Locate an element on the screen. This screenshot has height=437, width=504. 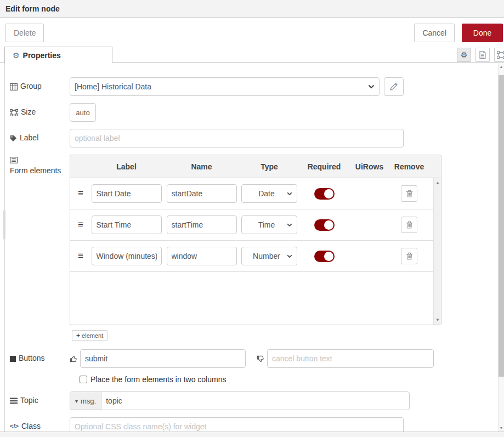
label-label: Label is located at coordinates (39, 138).